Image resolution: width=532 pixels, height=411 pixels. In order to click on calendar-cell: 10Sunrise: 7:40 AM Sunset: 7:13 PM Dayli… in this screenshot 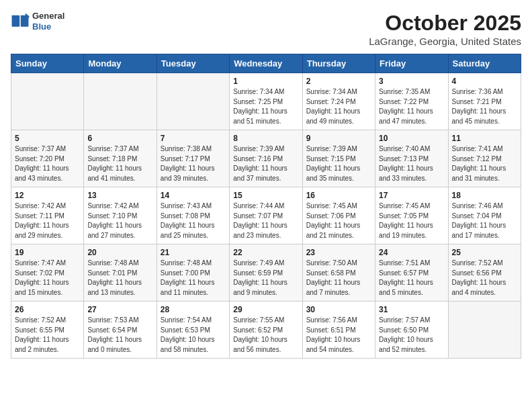, I will do `click(412, 158)`.